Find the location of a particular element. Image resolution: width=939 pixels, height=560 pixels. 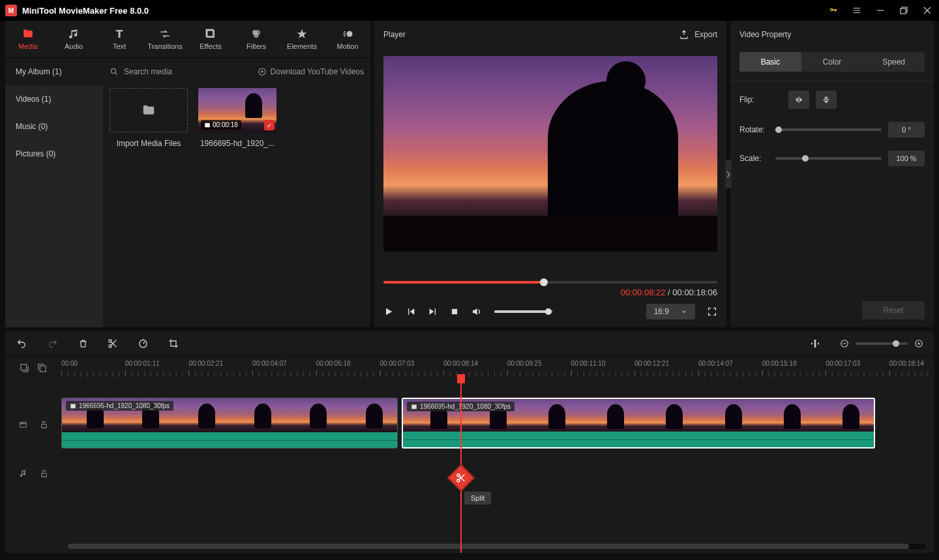

ruler-tick: 00:00:12:21 is located at coordinates (652, 364).